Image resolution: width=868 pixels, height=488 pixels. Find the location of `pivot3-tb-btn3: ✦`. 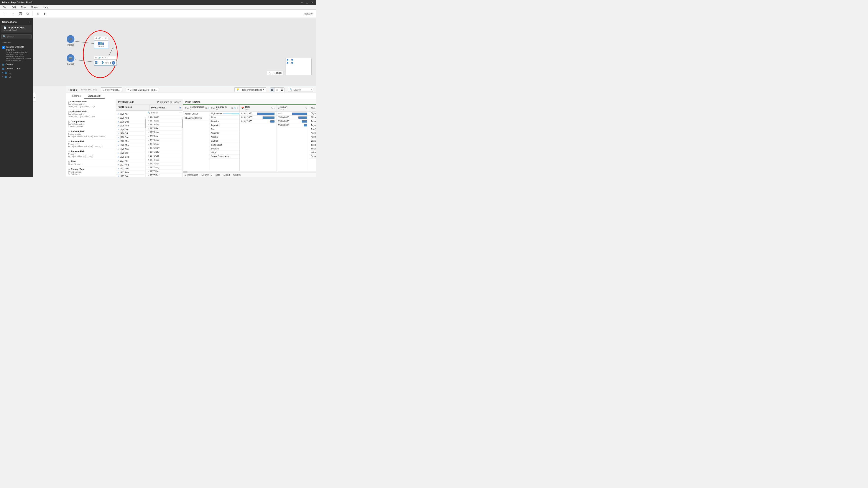

pivot3-tb-btn3: ✦ is located at coordinates (103, 58).